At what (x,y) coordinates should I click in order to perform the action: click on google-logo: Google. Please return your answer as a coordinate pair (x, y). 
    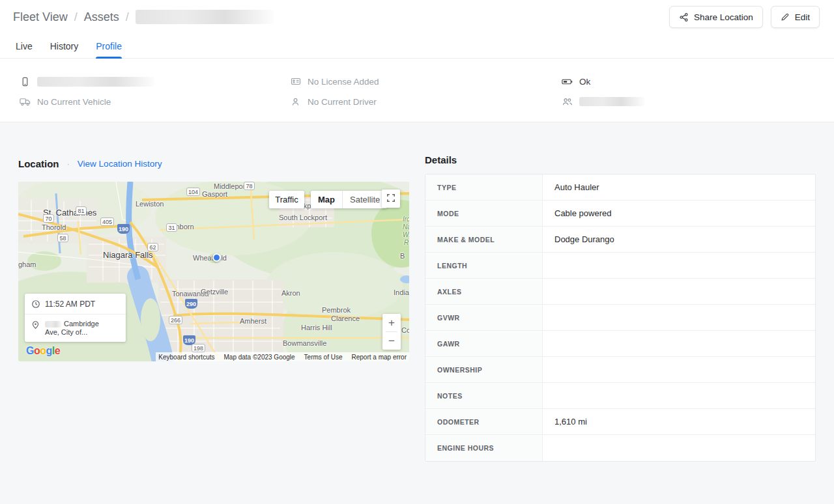
    Looking at the image, I should click on (43, 351).